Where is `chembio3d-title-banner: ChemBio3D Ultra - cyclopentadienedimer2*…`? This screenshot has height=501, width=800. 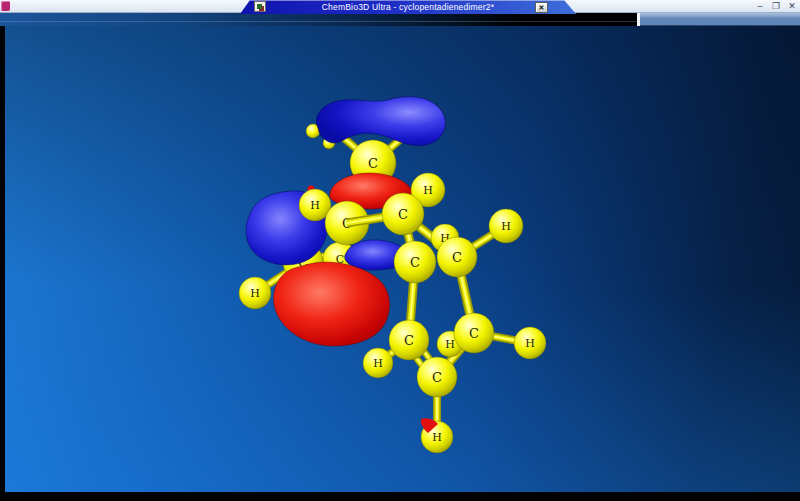 chembio3d-title-banner: ChemBio3D Ultra - cyclopentadienedimer2*… is located at coordinates (408, 7).